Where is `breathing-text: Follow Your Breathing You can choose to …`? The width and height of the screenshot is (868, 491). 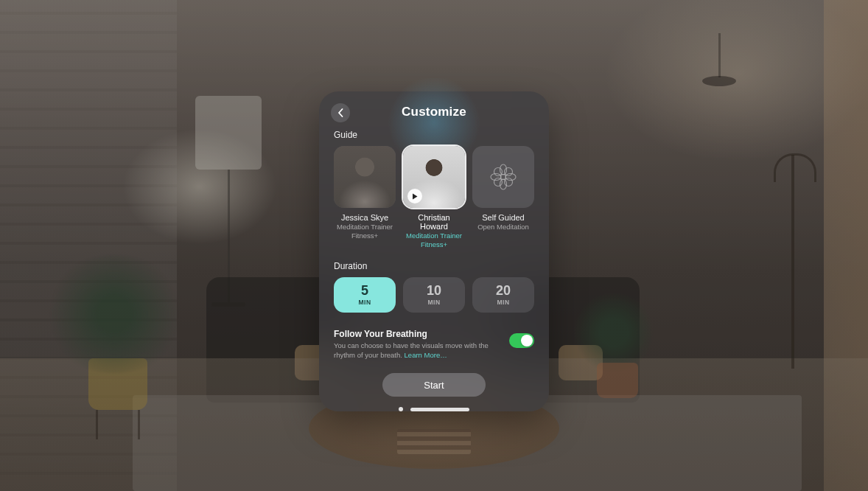
breathing-text: Follow Your Breathing You can choose to … is located at coordinates (417, 345).